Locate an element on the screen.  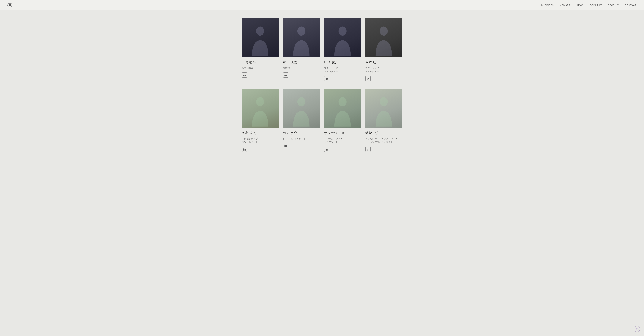
member-title-takeuchi: シニアコンサルタント is located at coordinates (302, 139).